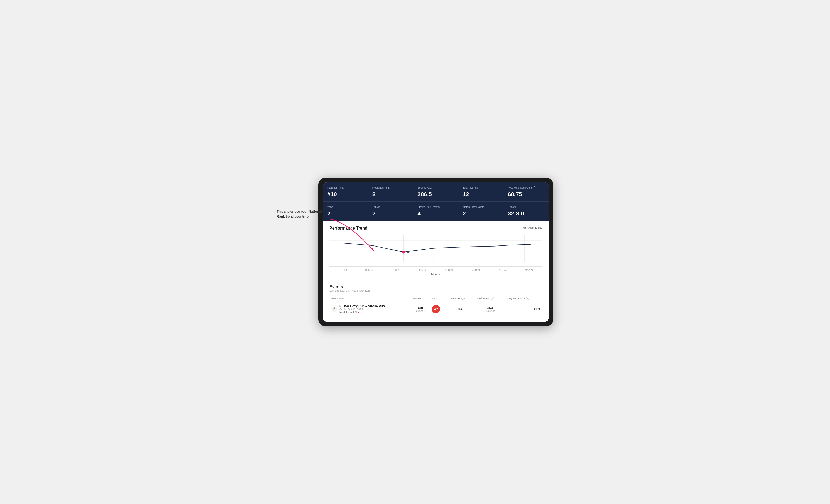 The image size is (830, 504). What do you see at coordinates (481, 192) in the screenshot?
I see `stat-total-rounds: Total Rounds 12` at bounding box center [481, 192].